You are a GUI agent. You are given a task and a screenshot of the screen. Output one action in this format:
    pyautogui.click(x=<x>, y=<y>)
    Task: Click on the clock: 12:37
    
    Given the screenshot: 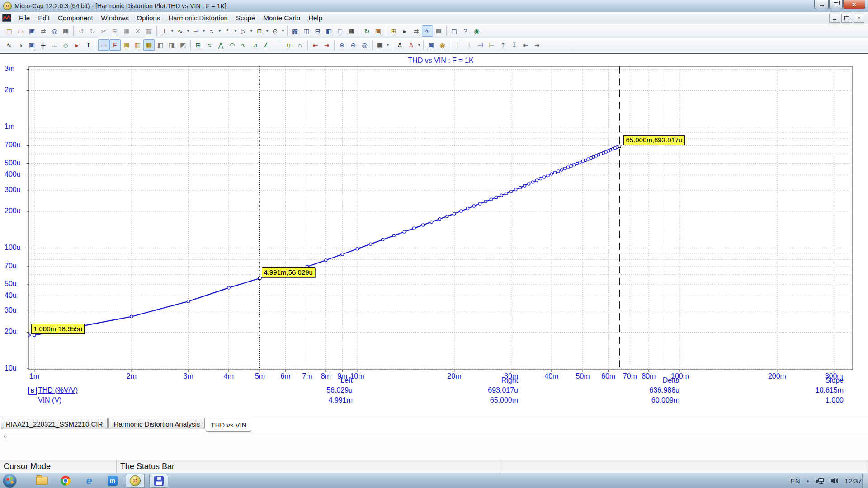 What is the action you would take?
    pyautogui.click(x=853, y=481)
    